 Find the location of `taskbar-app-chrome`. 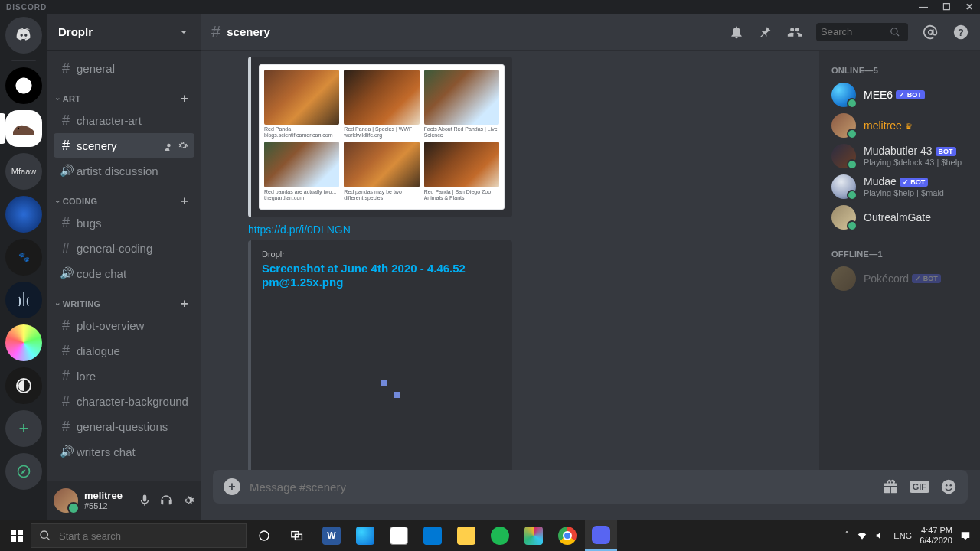

taskbar-app-chrome is located at coordinates (567, 536).